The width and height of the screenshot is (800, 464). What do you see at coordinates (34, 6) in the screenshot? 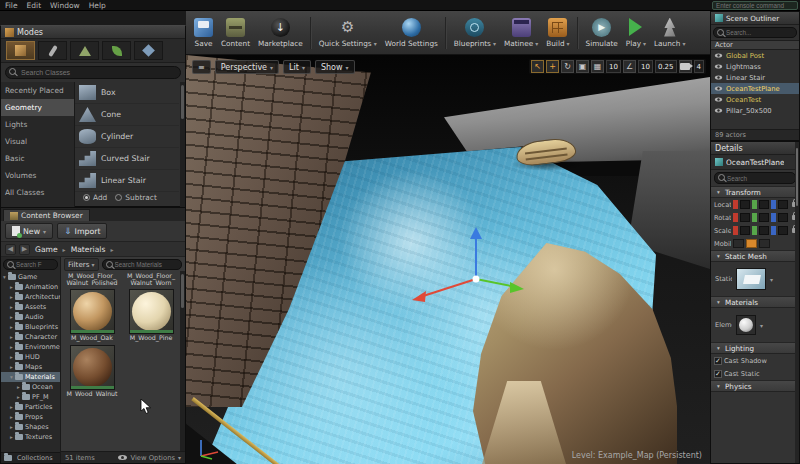
I see `menu-edit: Edit` at bounding box center [34, 6].